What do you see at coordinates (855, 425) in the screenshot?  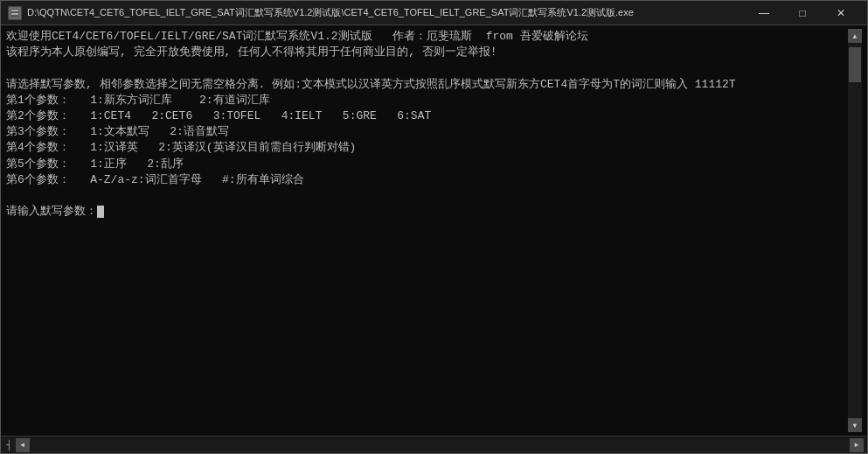 I see `scroll-down-button: ▼` at bounding box center [855, 425].